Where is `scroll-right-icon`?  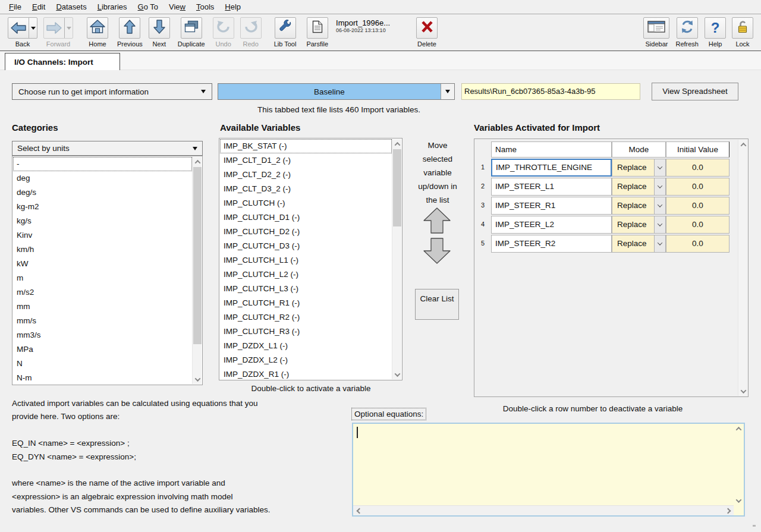 scroll-right-icon is located at coordinates (728, 511).